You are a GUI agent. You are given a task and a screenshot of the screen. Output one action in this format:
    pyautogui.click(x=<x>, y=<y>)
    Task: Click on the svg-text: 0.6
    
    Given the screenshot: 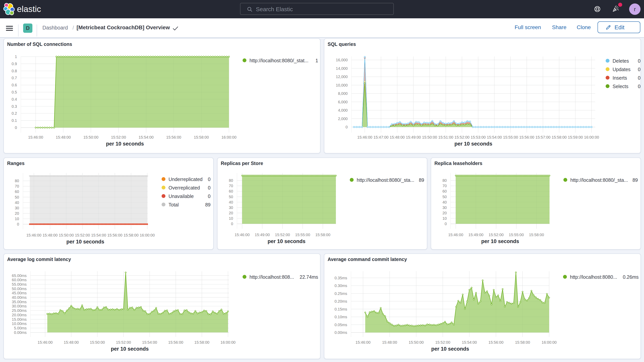 What is the action you would take?
    pyautogui.click(x=14, y=85)
    